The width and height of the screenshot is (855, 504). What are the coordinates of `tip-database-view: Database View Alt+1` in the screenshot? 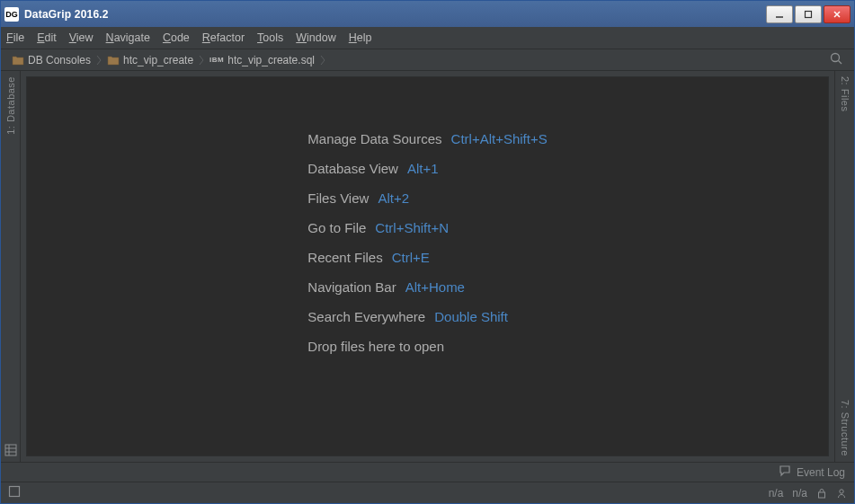 It's located at (427, 169).